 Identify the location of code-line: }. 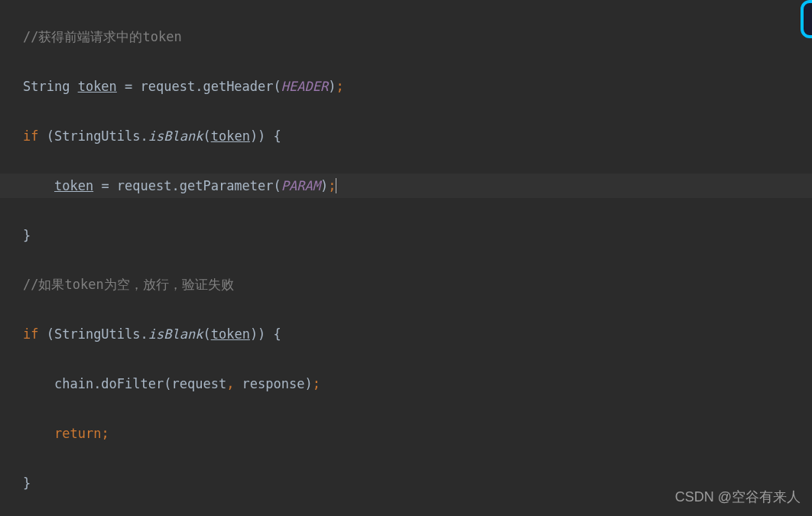
(417, 235).